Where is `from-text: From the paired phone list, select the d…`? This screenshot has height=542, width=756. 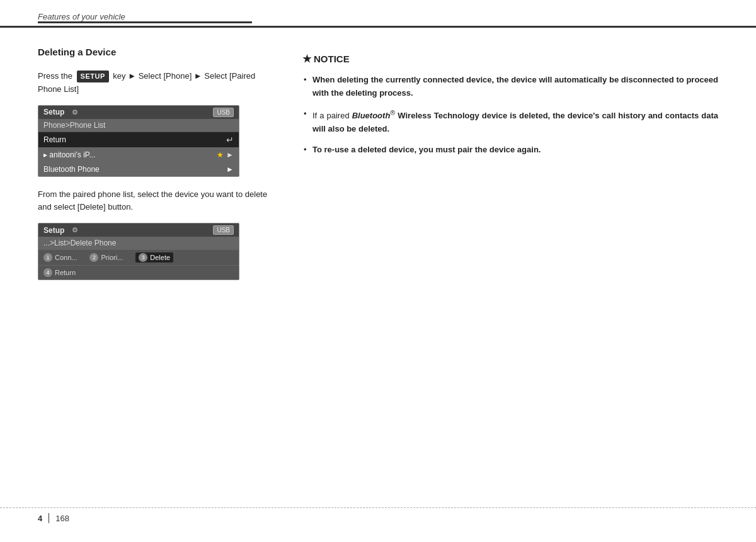 from-text: From the paired phone list, select the d… is located at coordinates (158, 201).